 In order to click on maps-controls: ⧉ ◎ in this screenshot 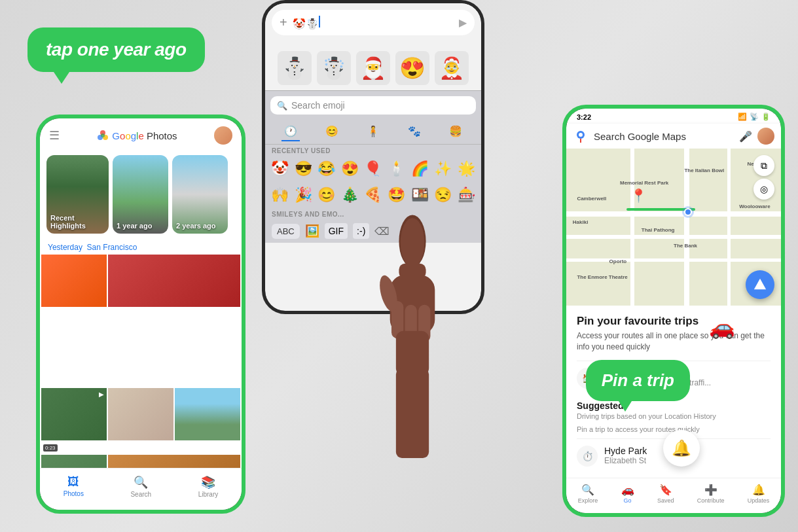, I will do `click(764, 177)`.